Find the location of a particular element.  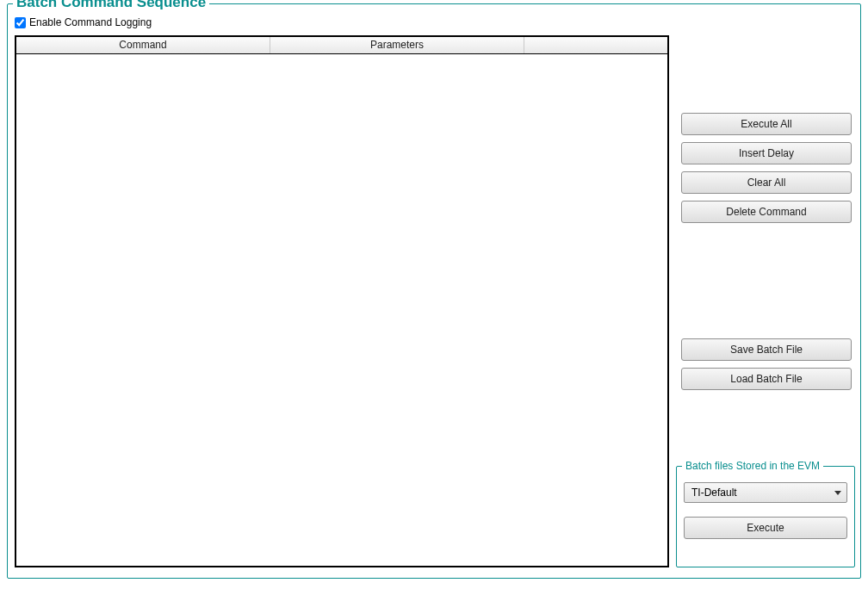

enable-logging-row: Enable Command Logging is located at coordinates (83, 22).